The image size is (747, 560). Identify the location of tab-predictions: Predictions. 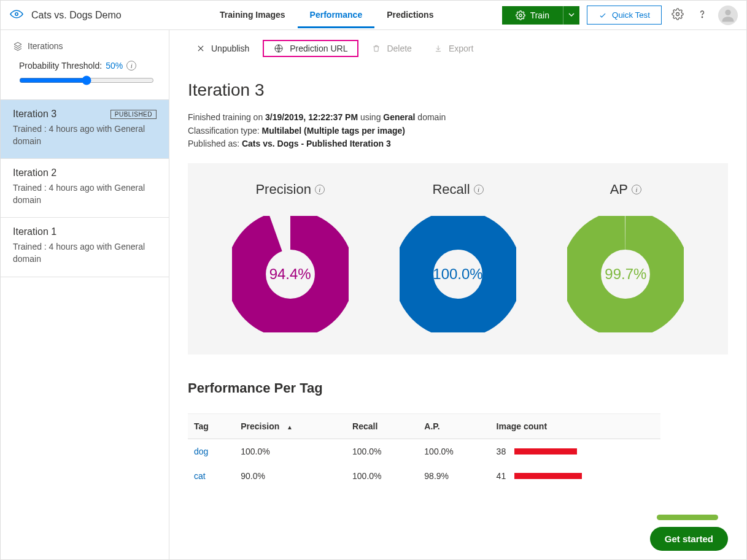
(410, 15).